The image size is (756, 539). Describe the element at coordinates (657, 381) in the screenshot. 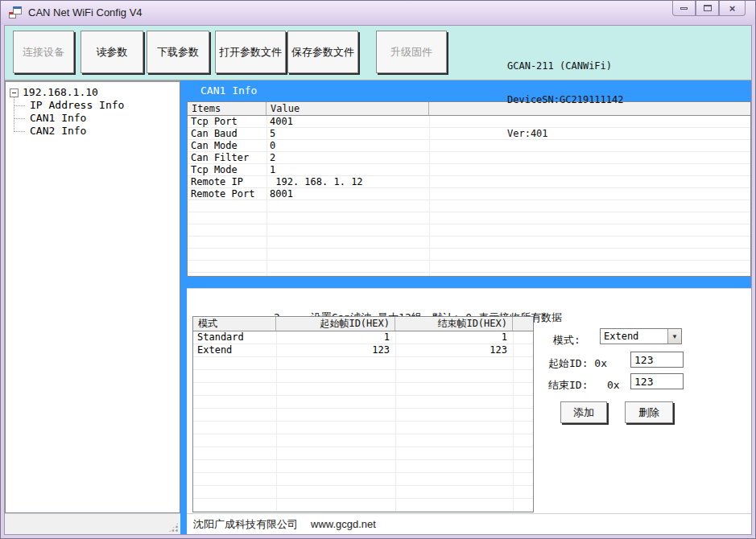

I see `end-id-input` at that location.